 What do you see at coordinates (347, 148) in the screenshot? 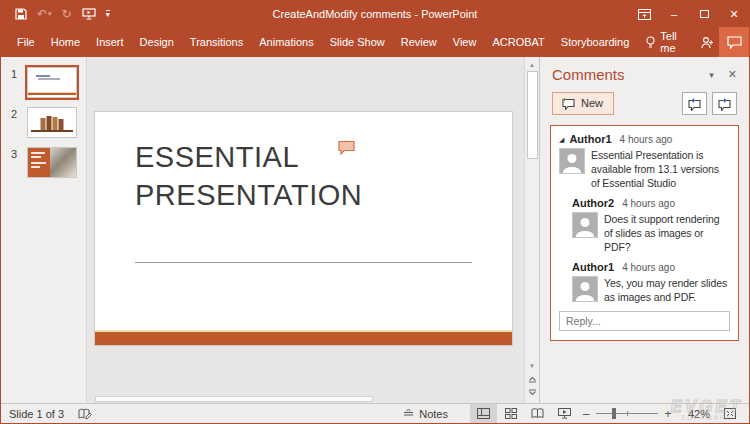
I see `comment-marker-icon` at bounding box center [347, 148].